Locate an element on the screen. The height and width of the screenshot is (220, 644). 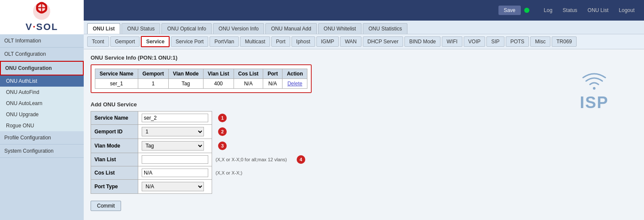
sub-tab-misc: Misc is located at coordinates (540, 42).